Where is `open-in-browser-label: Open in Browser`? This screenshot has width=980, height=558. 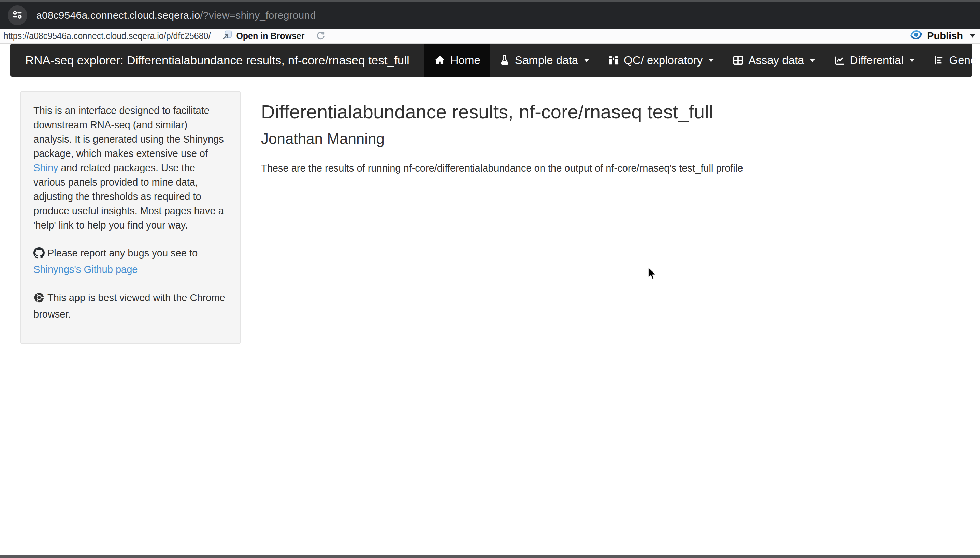
open-in-browser-label: Open in Browser is located at coordinates (270, 36).